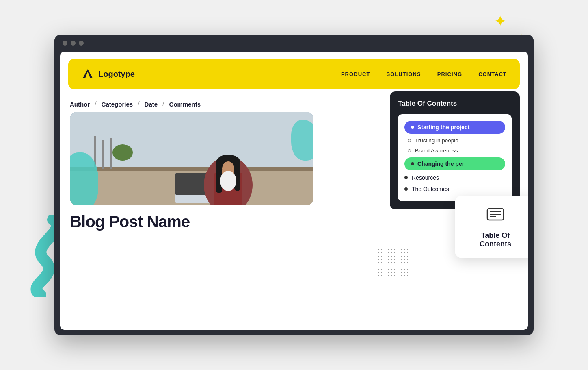 This screenshot has height=370, width=588. Describe the element at coordinates (413, 127) in the screenshot. I see `toc-dot-active` at that location.